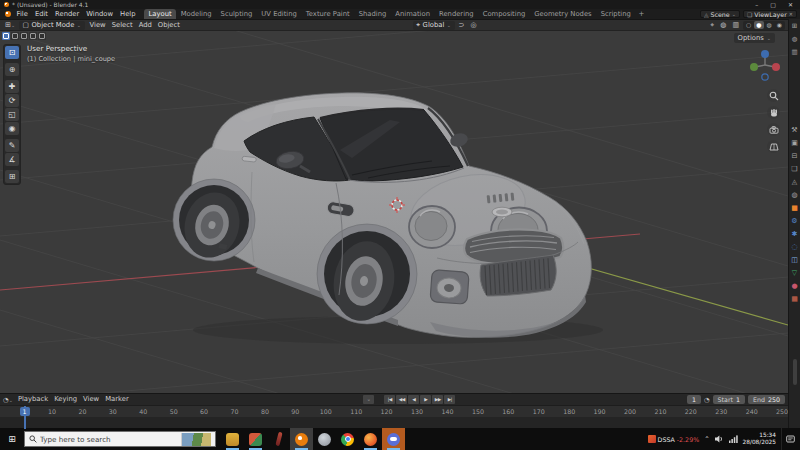  What do you see at coordinates (120, 439) in the screenshot?
I see `search-box` at bounding box center [120, 439].